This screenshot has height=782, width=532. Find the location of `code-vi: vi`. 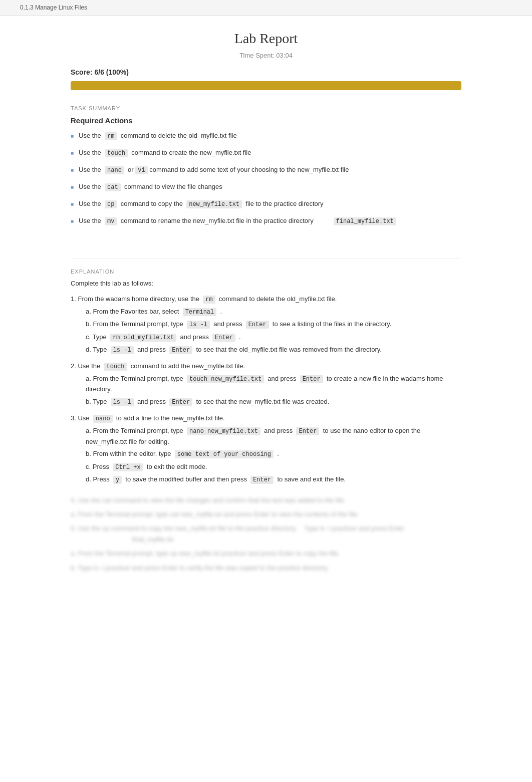

code-vi: vi is located at coordinates (141, 170).